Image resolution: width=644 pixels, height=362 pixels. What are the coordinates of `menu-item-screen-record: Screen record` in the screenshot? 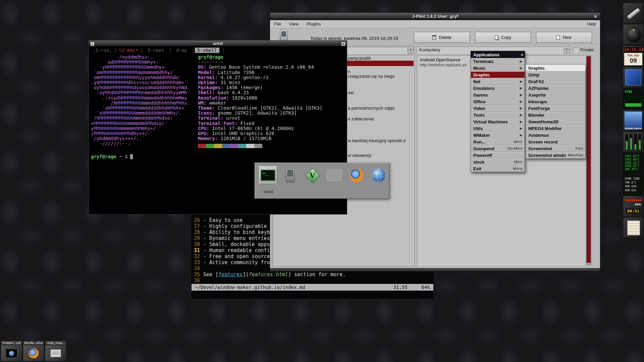 It's located at (555, 142).